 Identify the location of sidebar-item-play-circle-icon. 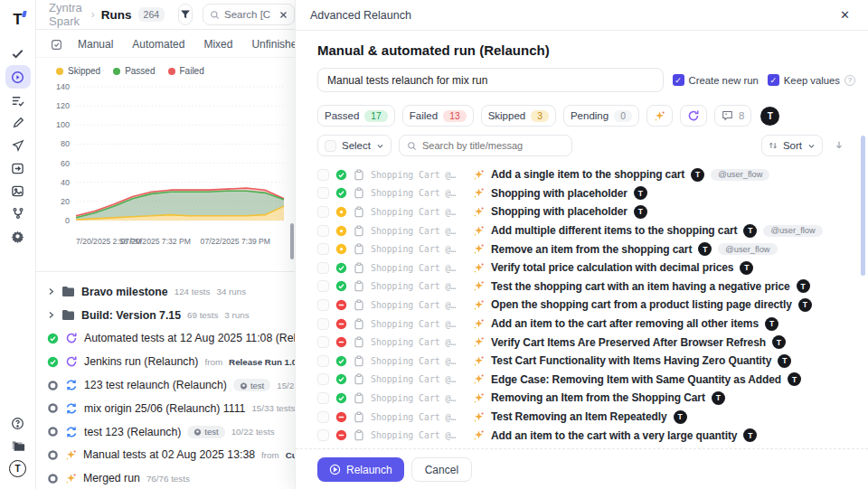
(18, 77).